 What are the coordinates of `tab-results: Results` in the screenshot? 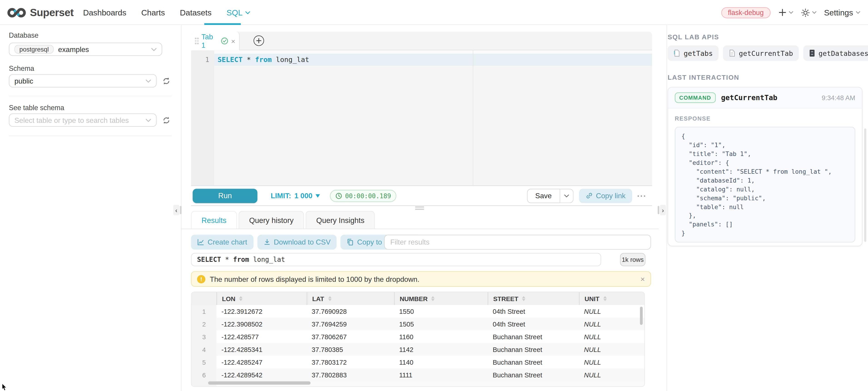 It's located at (214, 220).